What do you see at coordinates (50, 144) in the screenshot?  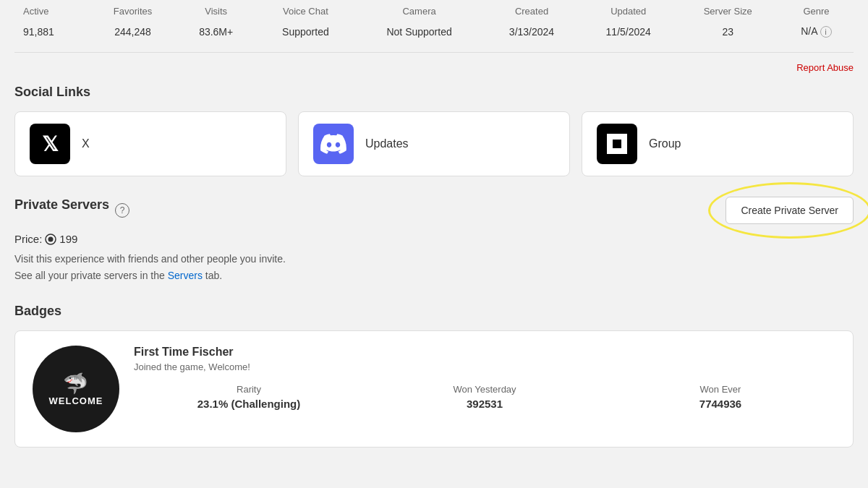 I see `twitter-icon-box: 𝕏` at bounding box center [50, 144].